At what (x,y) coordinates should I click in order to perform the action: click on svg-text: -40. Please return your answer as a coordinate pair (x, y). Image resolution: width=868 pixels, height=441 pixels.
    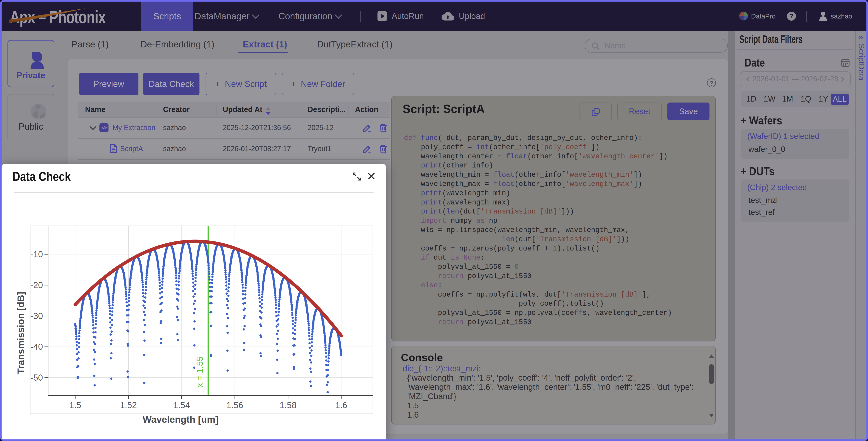
    Looking at the image, I should click on (36, 347).